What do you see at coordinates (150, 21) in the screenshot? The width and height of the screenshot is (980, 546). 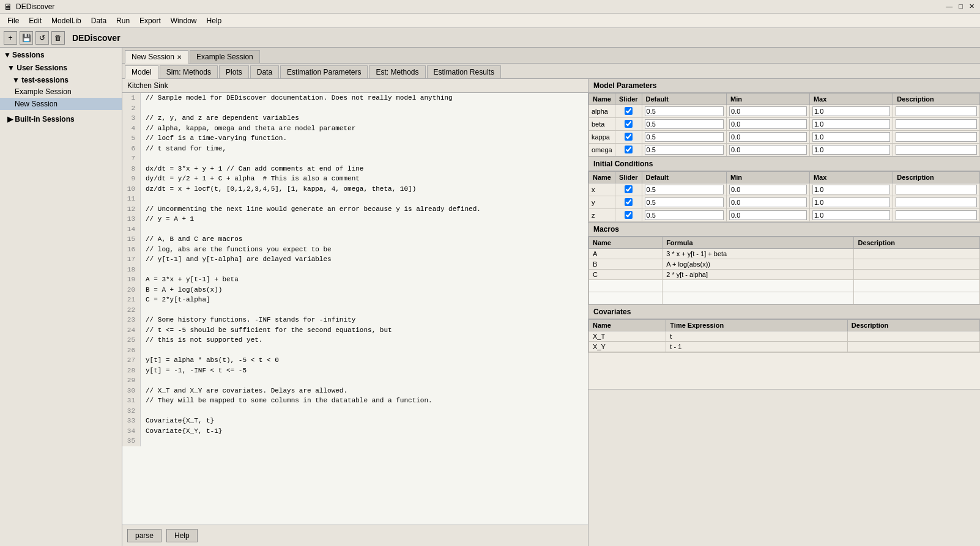 I see `menu-export: Export` at bounding box center [150, 21].